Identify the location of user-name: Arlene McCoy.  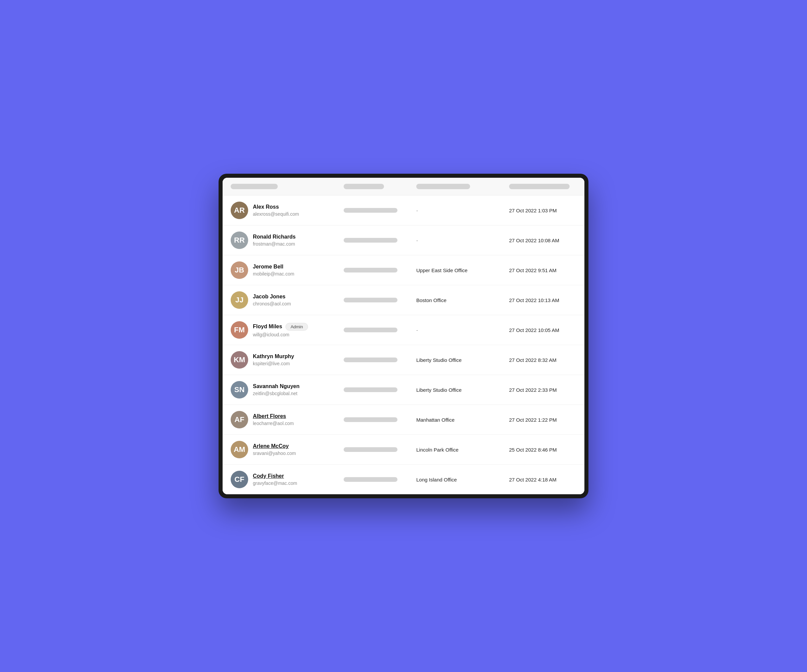
(274, 446).